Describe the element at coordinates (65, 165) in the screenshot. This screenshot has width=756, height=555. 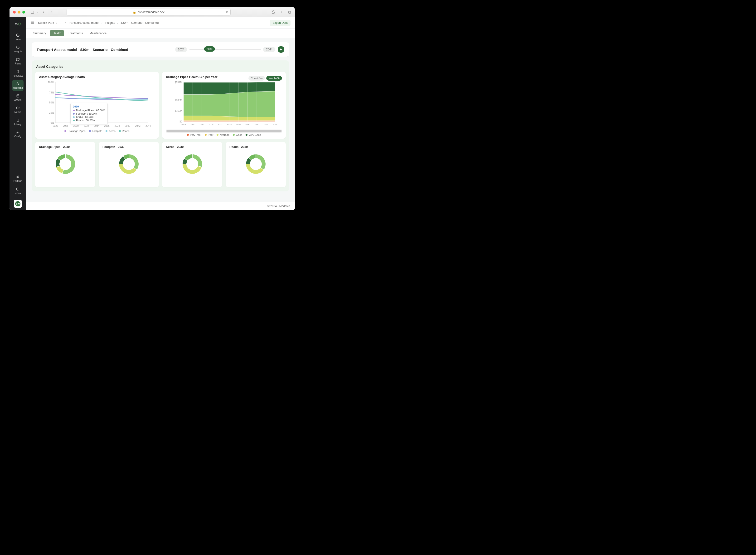
I see `donut-card: Drainage Pipes - 2030` at that location.